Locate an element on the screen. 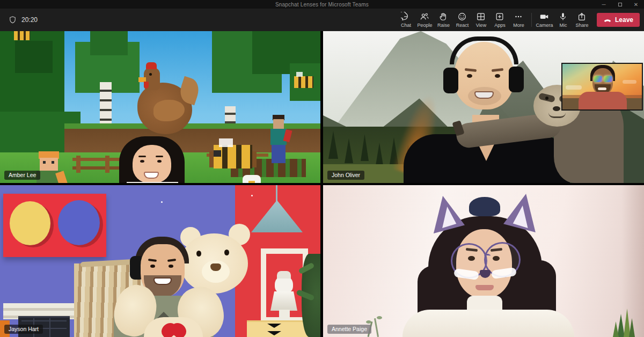 The image size is (644, 337). mic-icon is located at coordinates (563, 17).